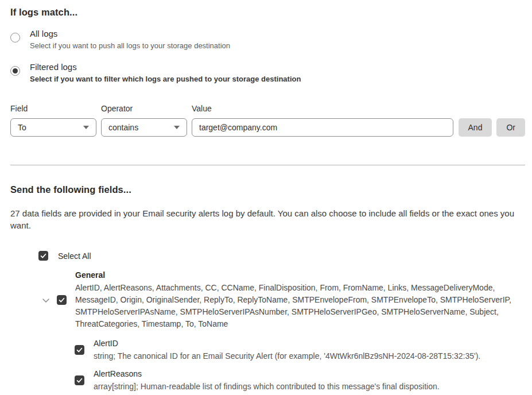 This screenshot has height=395, width=532. I want to click on value-input, so click(323, 127).